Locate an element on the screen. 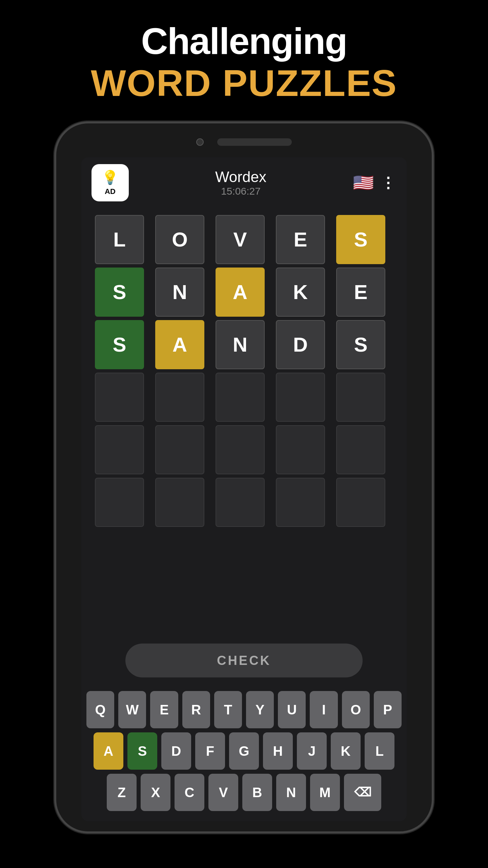  app-header-right: 🇺🇸 ⋮ is located at coordinates (375, 183).